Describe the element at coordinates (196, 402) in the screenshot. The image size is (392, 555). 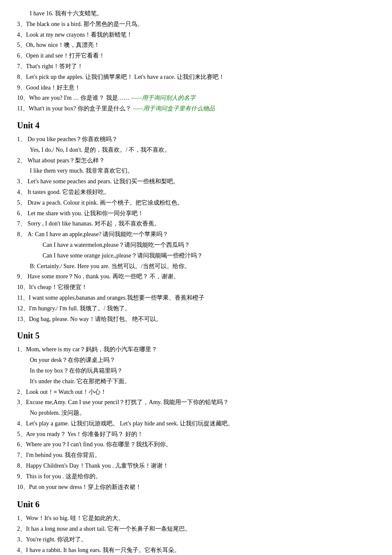
I see `u5-item-3: 3、Excuse me,Amy. Can I use your pencil？打…` at that location.